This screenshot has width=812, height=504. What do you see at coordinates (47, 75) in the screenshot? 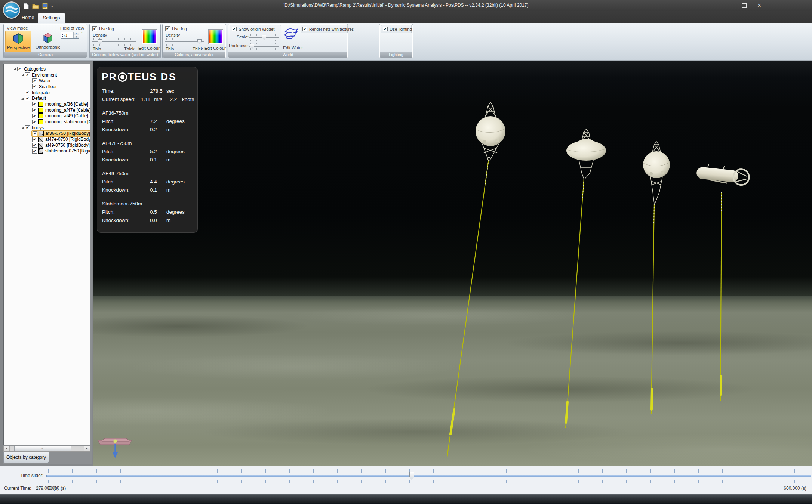
I see `tree-item-environment: Environment` at bounding box center [47, 75].